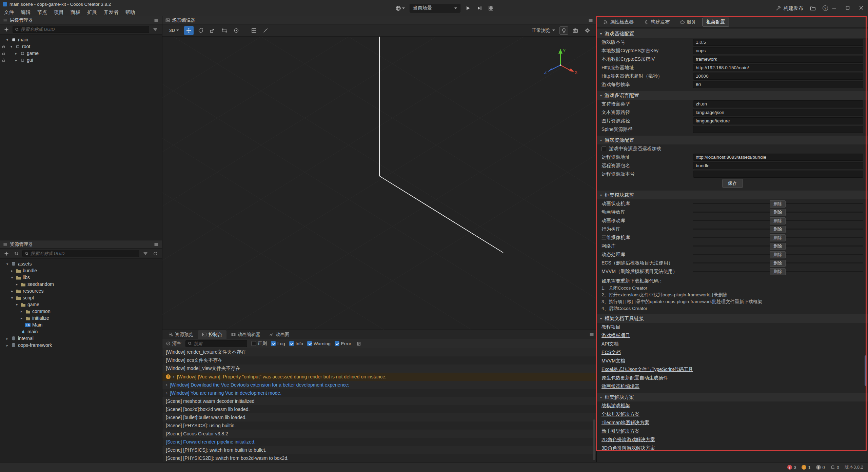  What do you see at coordinates (6, 254) in the screenshot?
I see `create-asset-button` at bounding box center [6, 254].